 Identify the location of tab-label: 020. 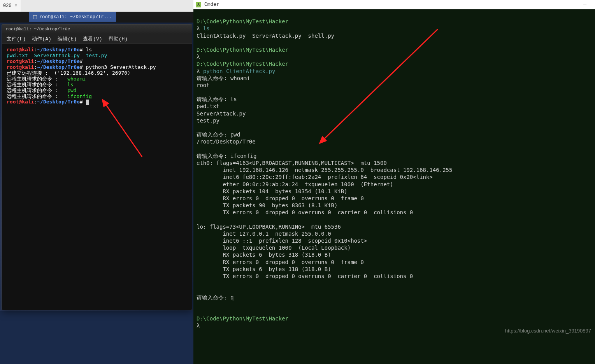
(7, 6).